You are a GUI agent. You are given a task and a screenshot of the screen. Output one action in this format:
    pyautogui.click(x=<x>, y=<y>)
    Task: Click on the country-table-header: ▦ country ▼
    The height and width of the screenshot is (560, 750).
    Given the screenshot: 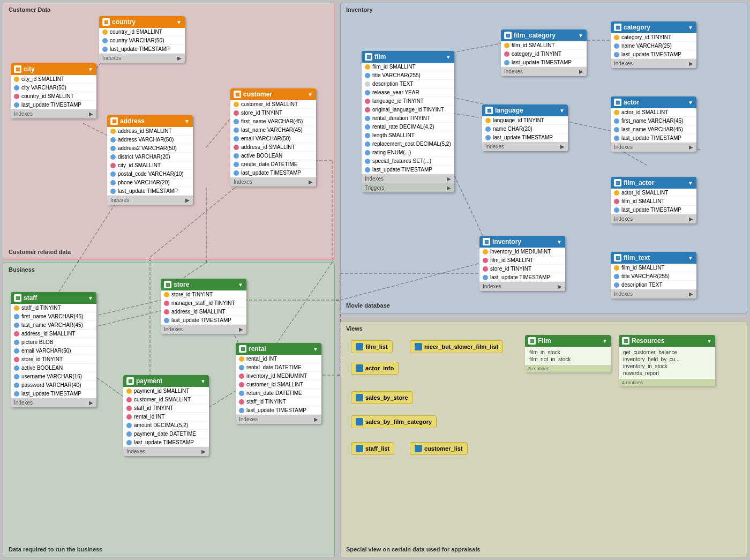 What is the action you would take?
    pyautogui.click(x=142, y=22)
    